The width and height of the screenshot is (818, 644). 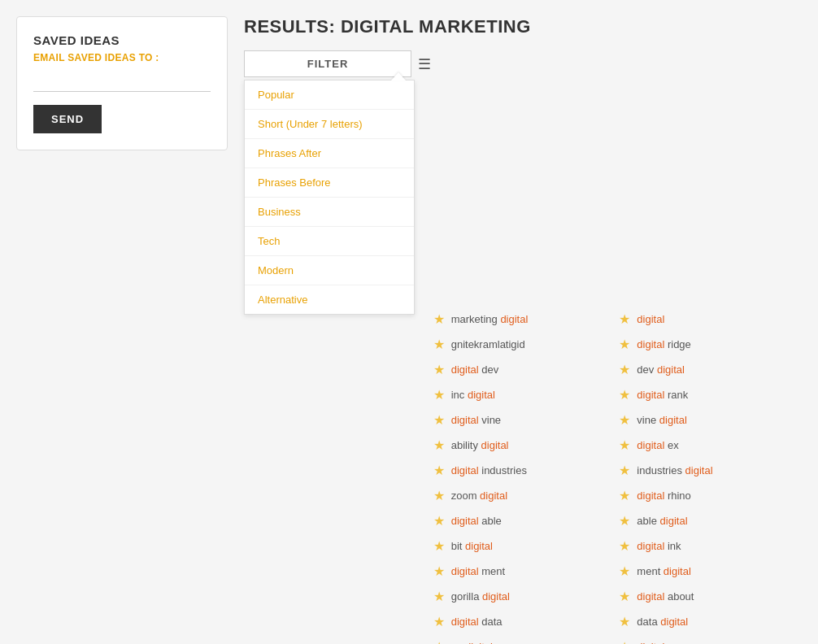 I want to click on result-text: vine digital, so click(x=662, y=420).